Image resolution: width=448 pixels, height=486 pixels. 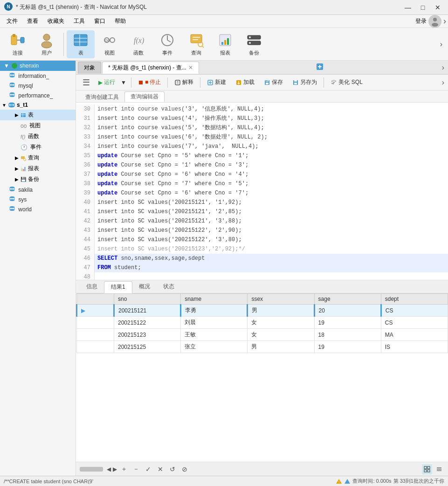 What do you see at coordinates (118, 287) in the screenshot?
I see `results-tab-result1: 结果1` at bounding box center [118, 287].